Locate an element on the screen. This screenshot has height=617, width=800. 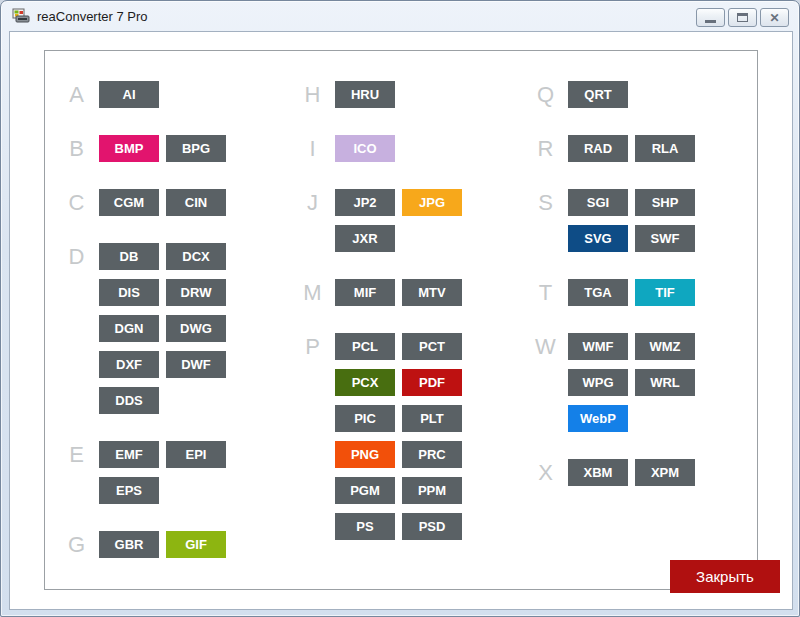
format-group-w: WWMFWMZWPGWRLWebP is located at coordinates (613, 382).